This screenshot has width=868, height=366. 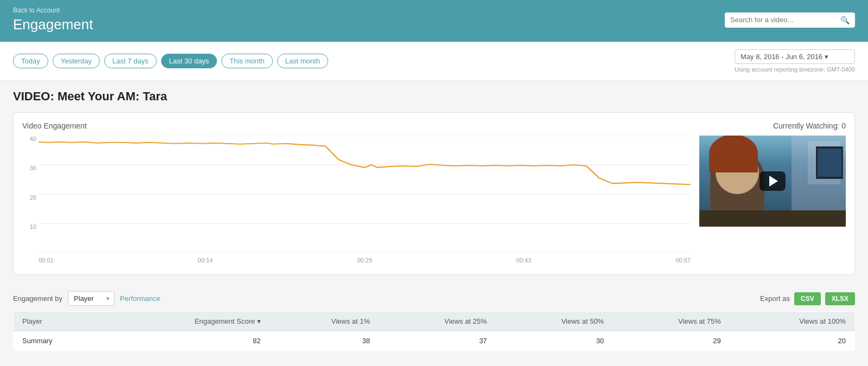 I want to click on export-label: Export as, so click(x=775, y=298).